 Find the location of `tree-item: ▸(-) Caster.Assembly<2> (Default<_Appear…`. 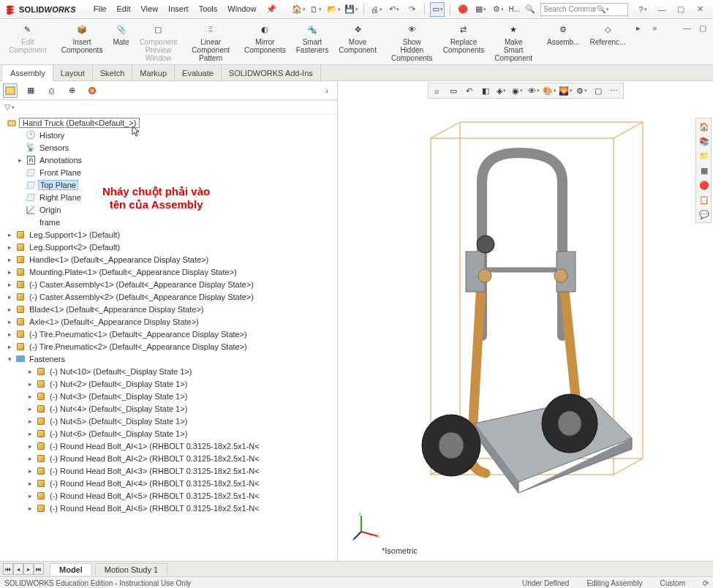

tree-item: ▸(-) Caster.Assembly<2> (Default<_Appear… is located at coordinates (170, 297).